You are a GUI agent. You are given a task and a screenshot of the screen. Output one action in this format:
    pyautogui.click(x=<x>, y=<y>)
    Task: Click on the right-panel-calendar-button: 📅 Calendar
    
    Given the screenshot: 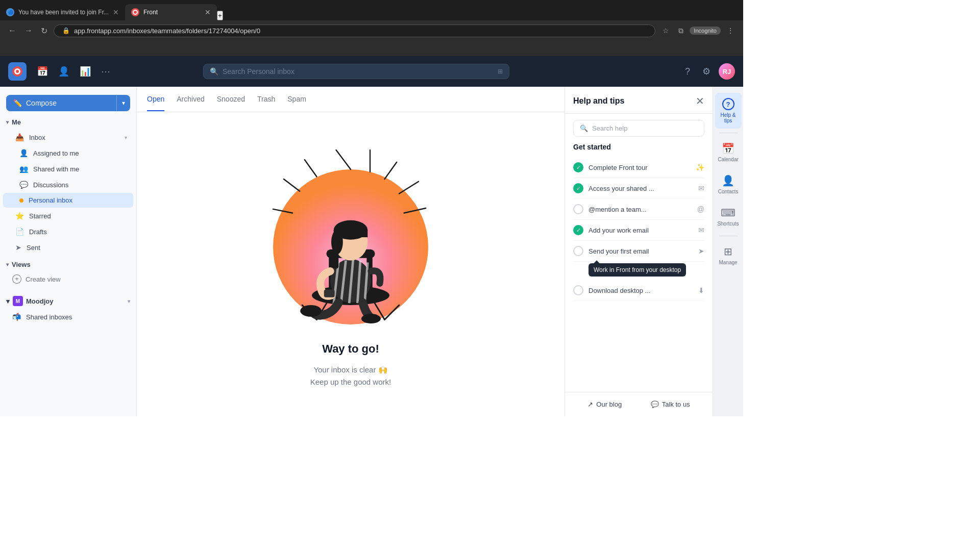 What is the action you would take?
    pyautogui.click(x=728, y=152)
    